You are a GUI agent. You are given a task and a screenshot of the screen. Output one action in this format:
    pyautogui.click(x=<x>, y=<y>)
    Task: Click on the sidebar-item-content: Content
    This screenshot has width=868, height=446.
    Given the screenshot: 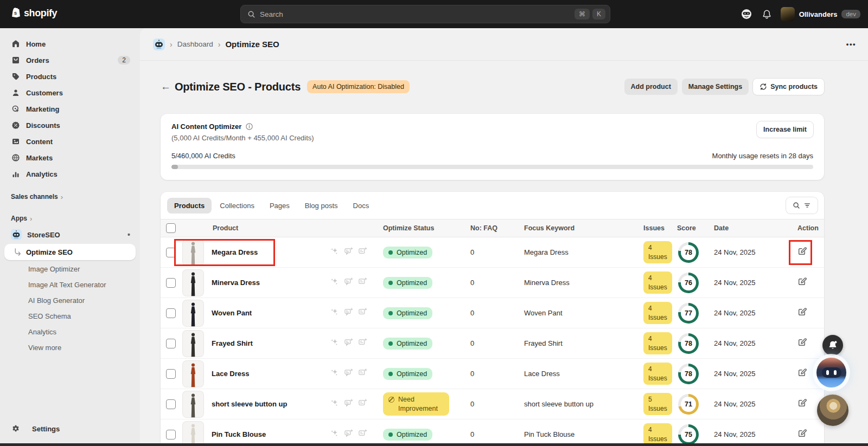 What is the action you would take?
    pyautogui.click(x=70, y=141)
    